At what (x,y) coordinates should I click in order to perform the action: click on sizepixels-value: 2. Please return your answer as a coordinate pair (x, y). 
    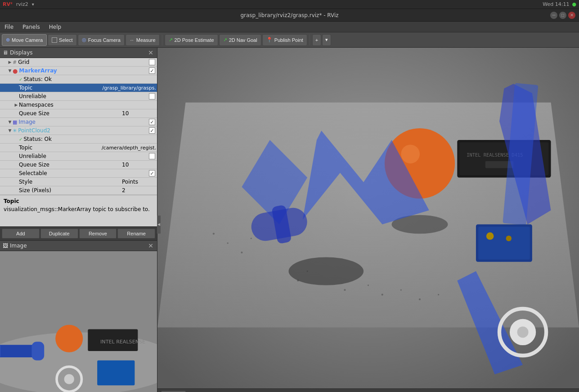
    Looking at the image, I should click on (138, 190).